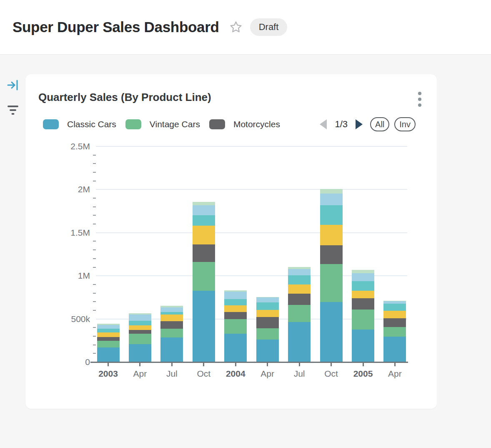 The height and width of the screenshot is (448, 491). Describe the element at coordinates (246, 28) in the screenshot. I see `app-header: Super Duper Sales Dashboard Draft` at that location.